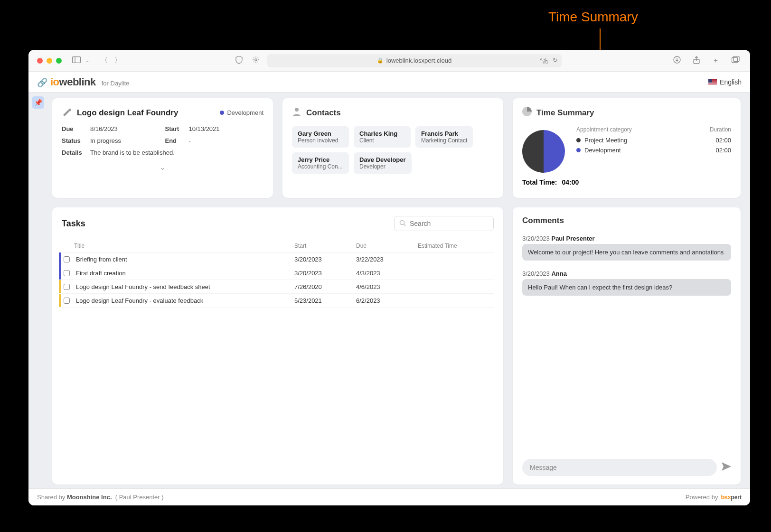  I want to click on brand-name: weblink, so click(78, 82).